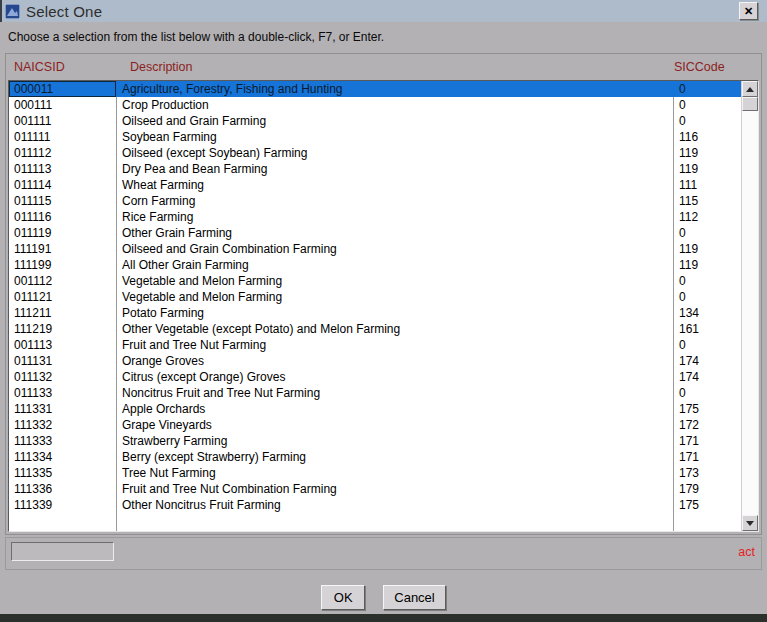 The height and width of the screenshot is (622, 767). I want to click on cell-description: Oilseed and Grain Farming, so click(394, 121).